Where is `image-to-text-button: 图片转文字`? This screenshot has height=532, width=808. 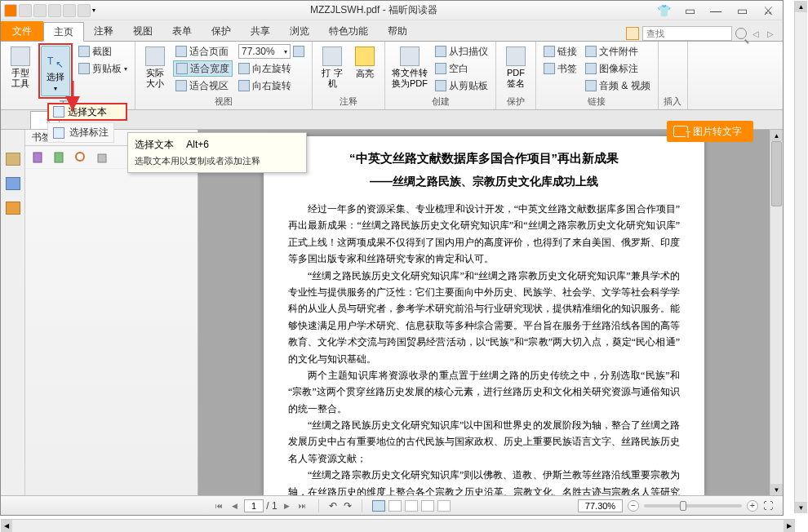 image-to-text-button: 图片转文字 is located at coordinates (710, 131).